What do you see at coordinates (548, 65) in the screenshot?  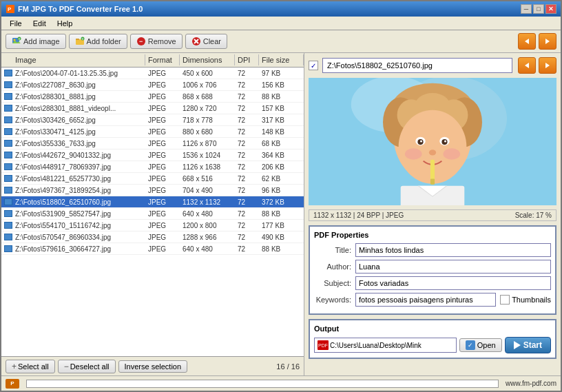 I see `preview-next-button` at bounding box center [548, 65].